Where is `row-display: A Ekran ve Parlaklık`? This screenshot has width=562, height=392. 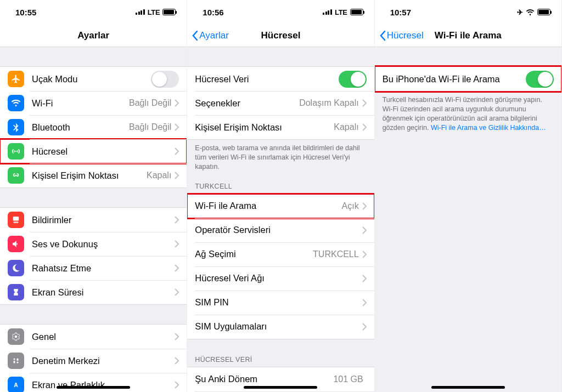
row-display: A Ekran ve Parlaklık is located at coordinates (93, 383).